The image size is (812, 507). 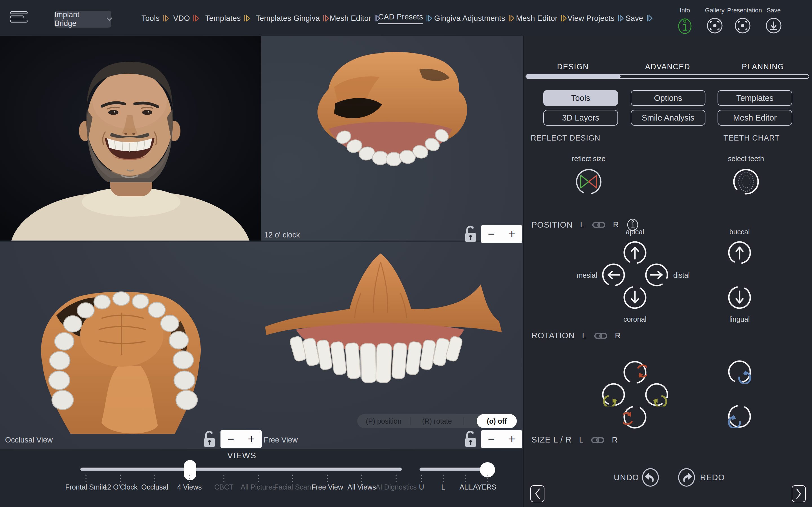 What do you see at coordinates (241, 469) in the screenshot?
I see `views-slider-track` at bounding box center [241, 469].